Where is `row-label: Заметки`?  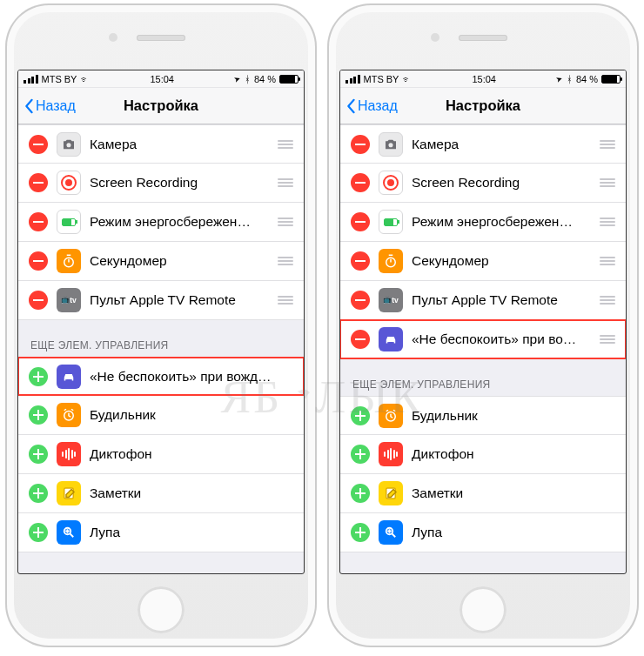
row-label: Заметки is located at coordinates (191, 493).